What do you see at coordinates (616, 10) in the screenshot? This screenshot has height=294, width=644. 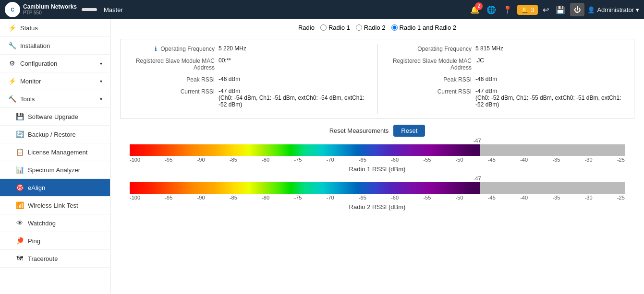 I see `admin-label: Administrator` at bounding box center [616, 10].